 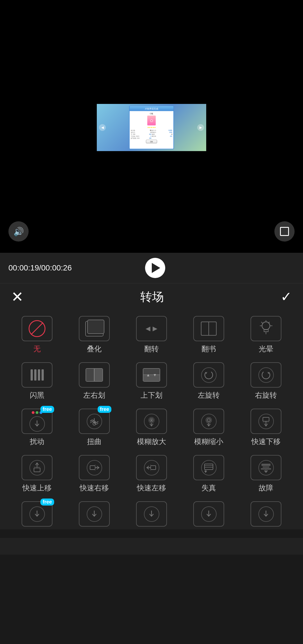 I want to click on transition-fast-right: 快速右移, so click(x=94, y=474).